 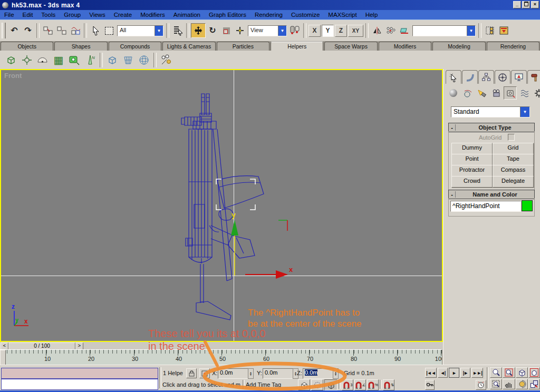 What do you see at coordinates (228, 15) in the screenshot?
I see `menu-graph-editors: Graph Editors` at bounding box center [228, 15].